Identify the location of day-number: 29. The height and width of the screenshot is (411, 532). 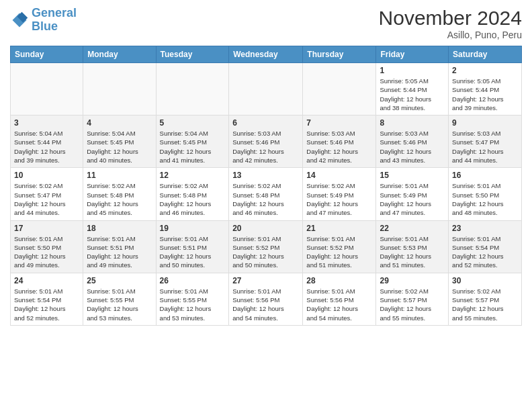
(412, 281).